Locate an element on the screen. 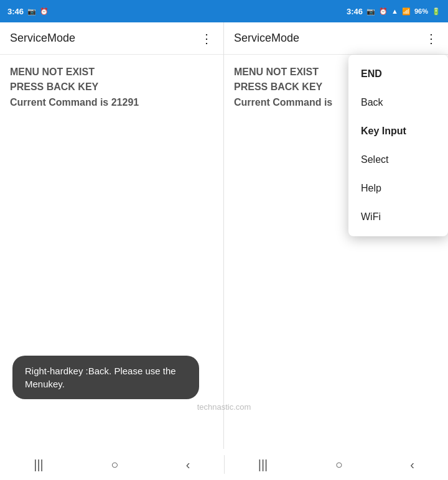 This screenshot has height=480, width=448. left-toolbar: ServiceMode ⋮ is located at coordinates (112, 39).